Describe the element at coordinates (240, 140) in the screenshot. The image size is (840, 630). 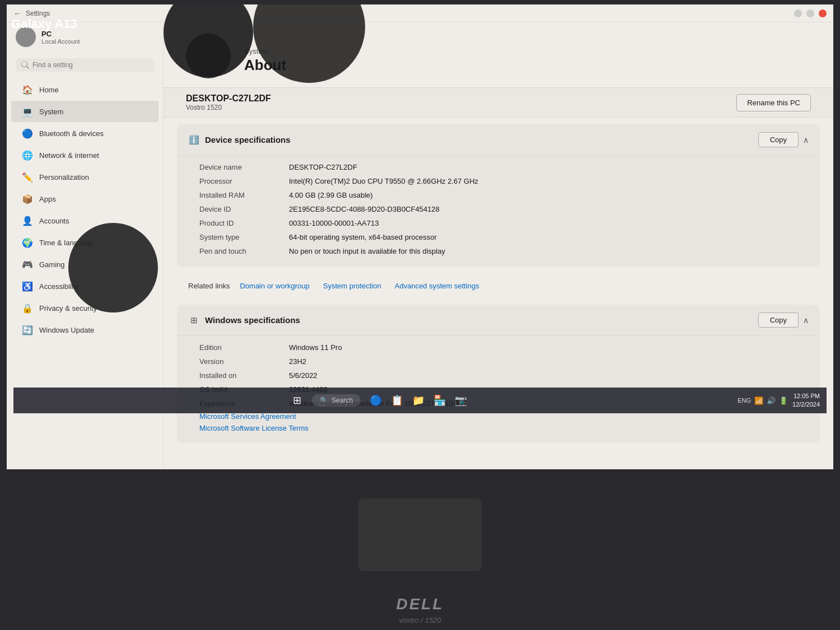
I see `section-title-row: ℹ️ Device specifications` at that location.